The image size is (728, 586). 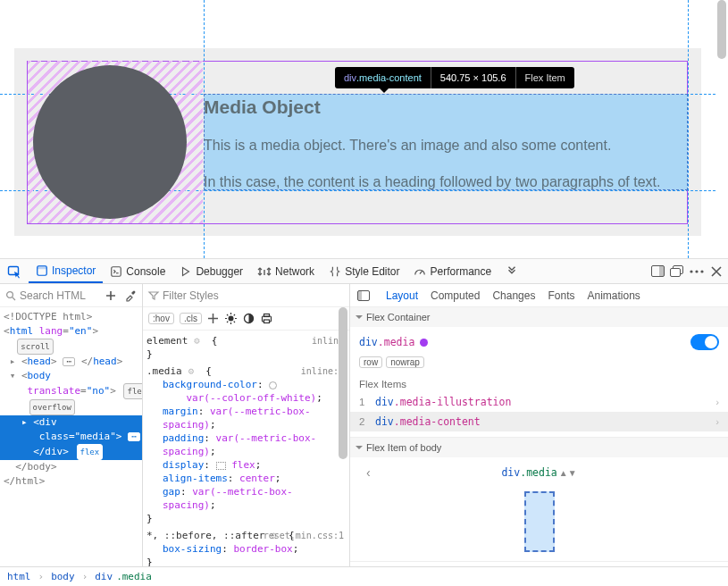 What do you see at coordinates (222, 466) in the screenshot?
I see `flex-swatch-icon` at bounding box center [222, 466].